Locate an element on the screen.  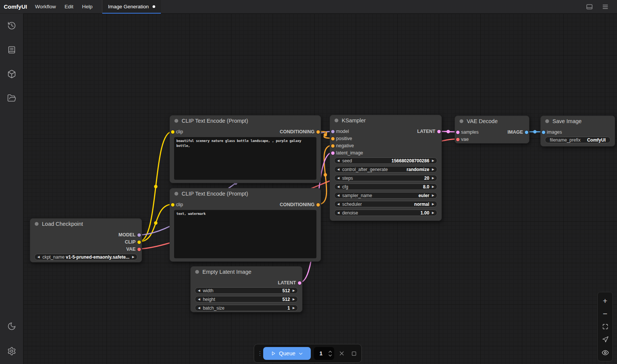
input-port-vae is located at coordinates (458, 140).